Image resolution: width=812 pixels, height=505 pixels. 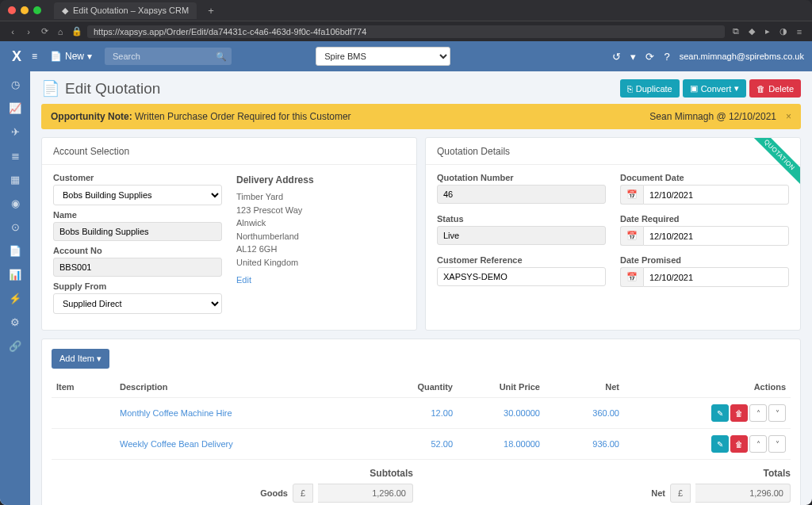 What do you see at coordinates (92, 117) in the screenshot?
I see `alert-prefix: Opportunity Note:` at bounding box center [92, 117].